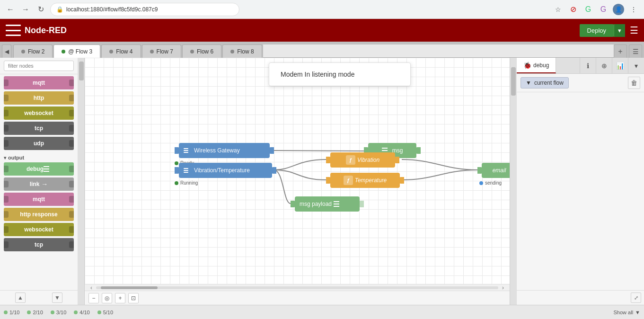  What do you see at coordinates (7, 51) in the screenshot?
I see `tabs-nav-left: ◀` at bounding box center [7, 51].